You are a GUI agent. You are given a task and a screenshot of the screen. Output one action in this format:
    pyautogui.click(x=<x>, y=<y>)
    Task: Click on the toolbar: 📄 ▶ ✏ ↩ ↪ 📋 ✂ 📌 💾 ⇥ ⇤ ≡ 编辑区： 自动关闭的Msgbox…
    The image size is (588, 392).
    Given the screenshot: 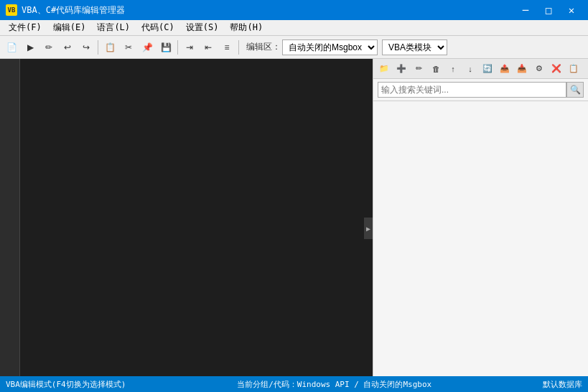 What is the action you would take?
    pyautogui.click(x=294, y=47)
    